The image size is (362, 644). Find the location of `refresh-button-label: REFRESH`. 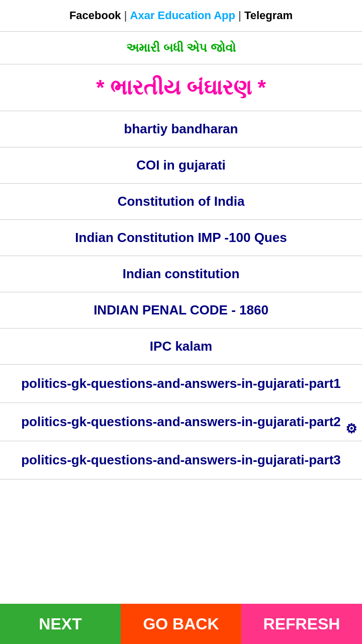

refresh-button-label: REFRESH is located at coordinates (302, 624).